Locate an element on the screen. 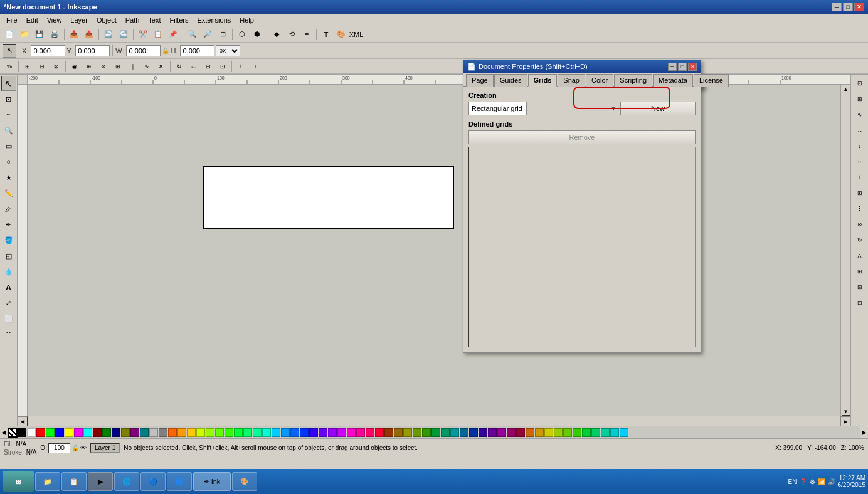  vertical-scrollbar: ▲ ▼ is located at coordinates (845, 250).